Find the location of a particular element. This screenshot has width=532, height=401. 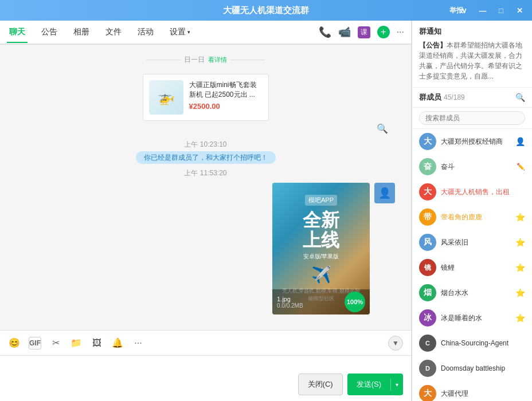

member-avatar: D is located at coordinates (428, 368).